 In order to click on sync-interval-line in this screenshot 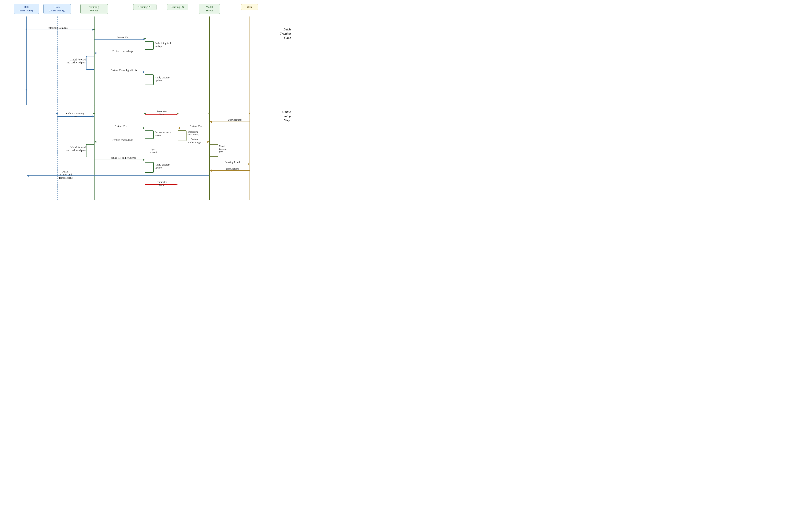, I will do `click(145, 148)`.